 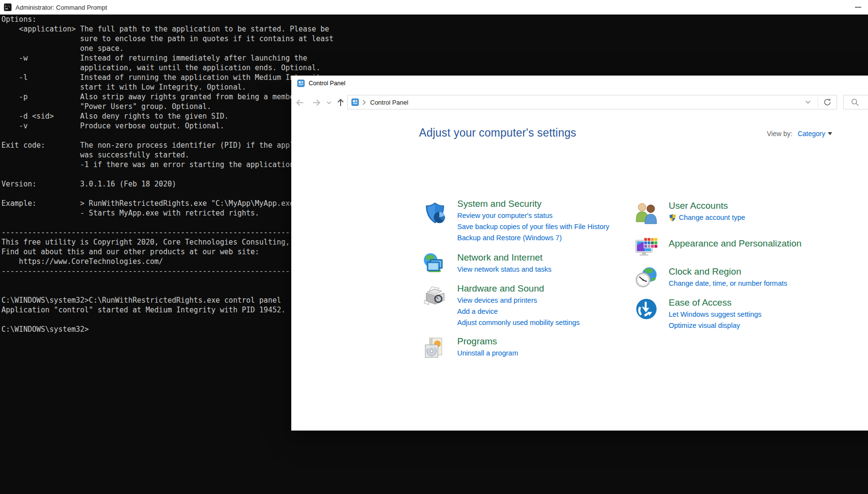 What do you see at coordinates (519, 289) in the screenshot?
I see `category-title: Hardware and Sound` at bounding box center [519, 289].